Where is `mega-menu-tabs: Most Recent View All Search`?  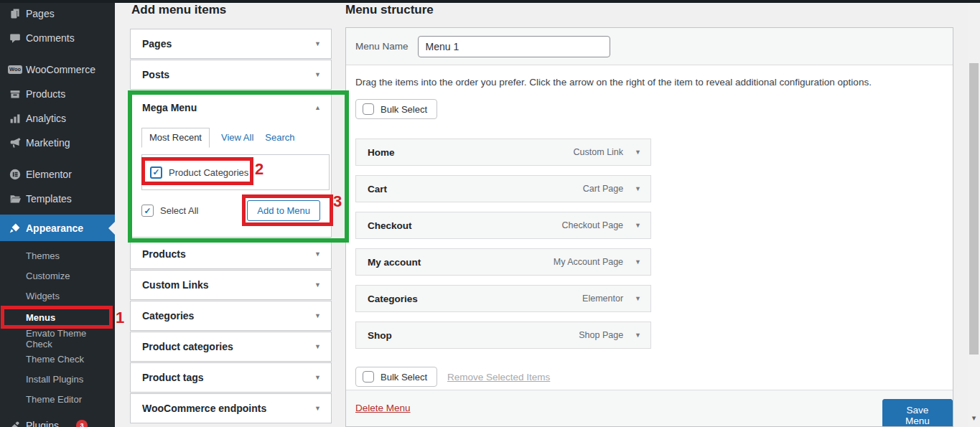 mega-menu-tabs: Most Recent View All Search is located at coordinates (218, 138).